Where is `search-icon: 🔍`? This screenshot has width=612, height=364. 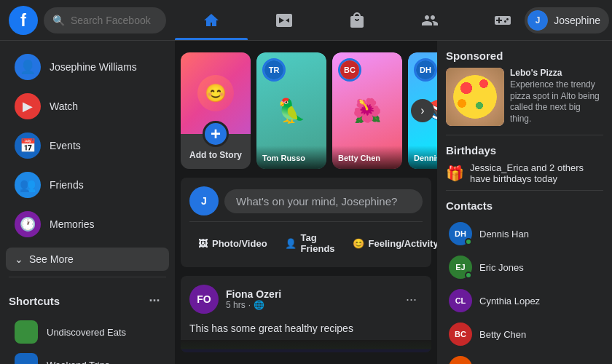
search-icon: 🔍 is located at coordinates (58, 20).